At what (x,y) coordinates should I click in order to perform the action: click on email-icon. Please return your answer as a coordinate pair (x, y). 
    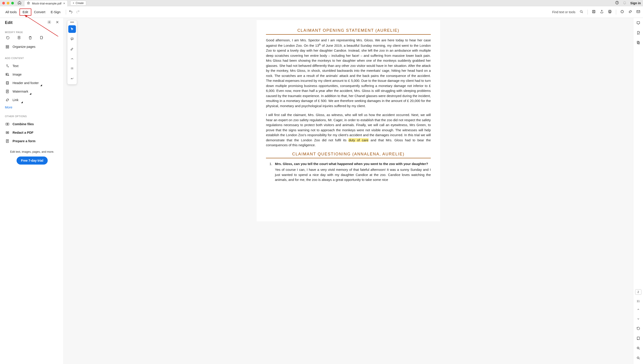
    Looking at the image, I should click on (638, 12).